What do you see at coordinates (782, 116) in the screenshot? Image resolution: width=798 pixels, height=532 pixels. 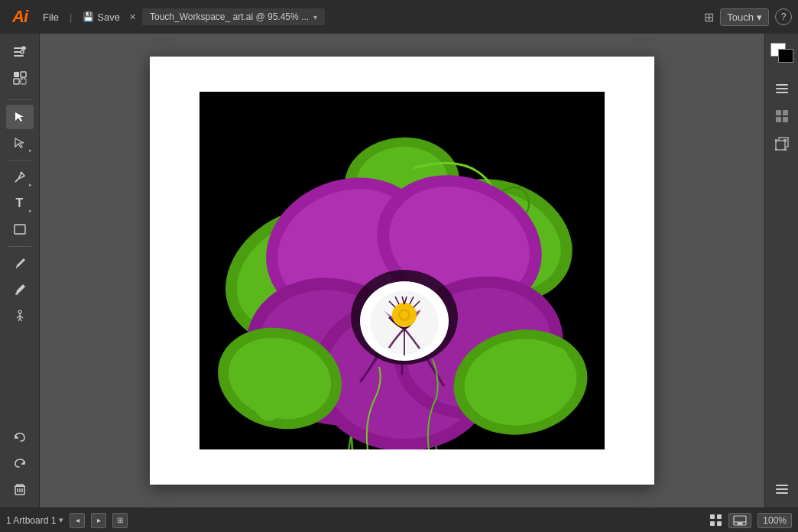 I see `libraries-panel-button` at bounding box center [782, 116].